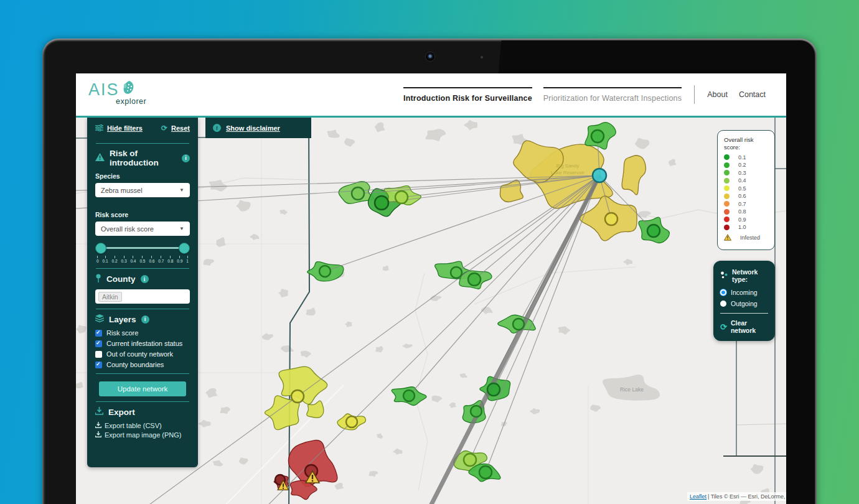  What do you see at coordinates (143, 296) in the screenshot?
I see `county-input: Aitkin` at bounding box center [143, 296].